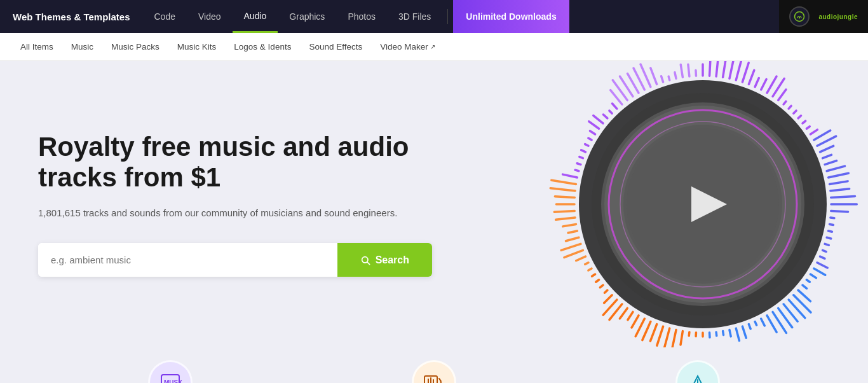 The height and width of the screenshot is (383, 868). I want to click on unlimited-downloads-link: Unlimited Downloads, so click(511, 17).